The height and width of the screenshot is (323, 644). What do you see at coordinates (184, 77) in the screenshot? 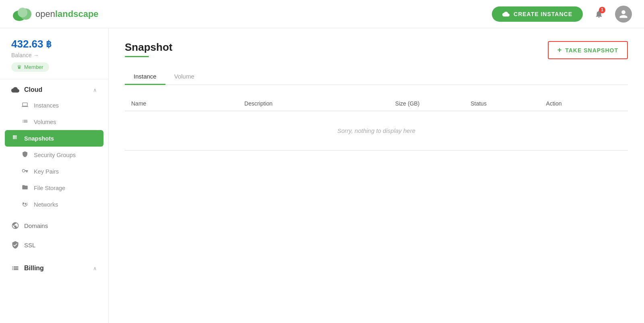
I see `tab-volume: Volume` at bounding box center [184, 77].